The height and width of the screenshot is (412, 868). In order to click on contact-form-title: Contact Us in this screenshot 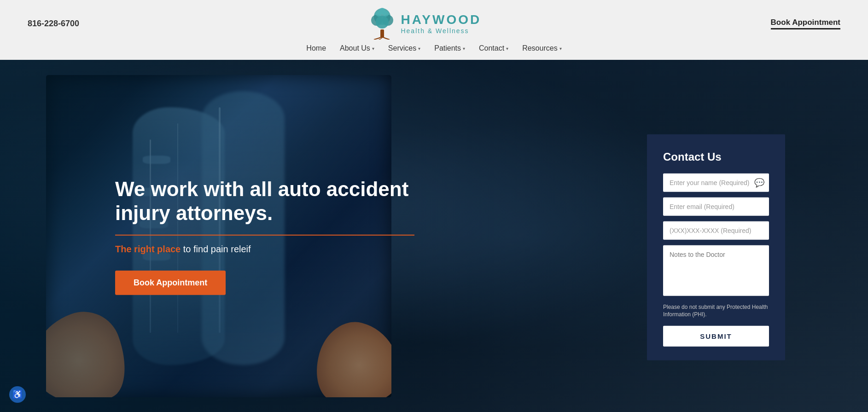, I will do `click(716, 157)`.